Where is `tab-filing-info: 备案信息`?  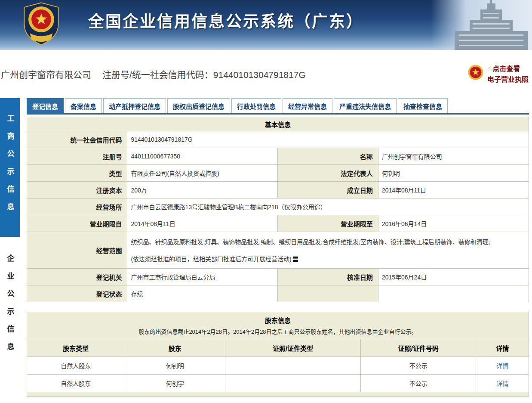
tab-filing-info: 备案信息 is located at coordinates (83, 106).